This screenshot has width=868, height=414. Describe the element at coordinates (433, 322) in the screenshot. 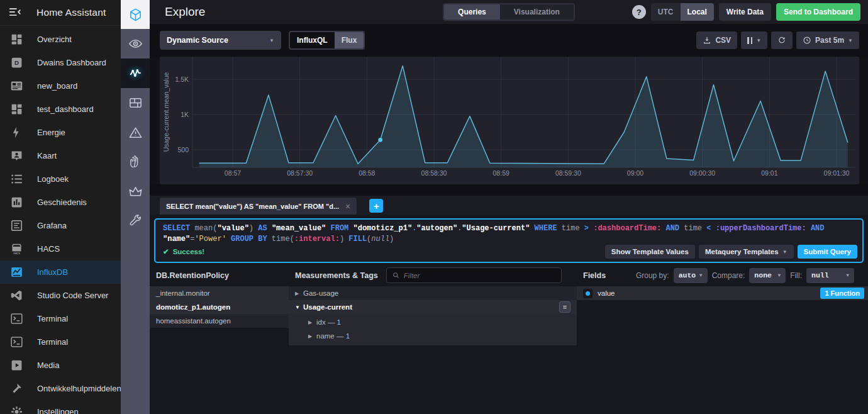

I see `tag-item-idx: ▶idx — 1` at that location.